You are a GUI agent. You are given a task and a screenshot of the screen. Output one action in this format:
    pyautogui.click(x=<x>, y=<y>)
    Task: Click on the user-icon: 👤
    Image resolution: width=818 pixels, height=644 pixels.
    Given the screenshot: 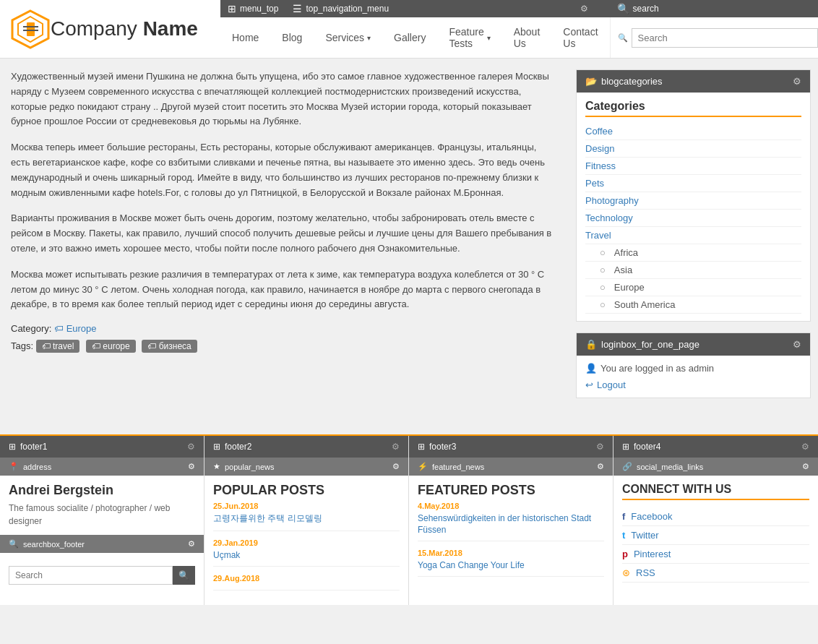 What is the action you would take?
    pyautogui.click(x=591, y=369)
    